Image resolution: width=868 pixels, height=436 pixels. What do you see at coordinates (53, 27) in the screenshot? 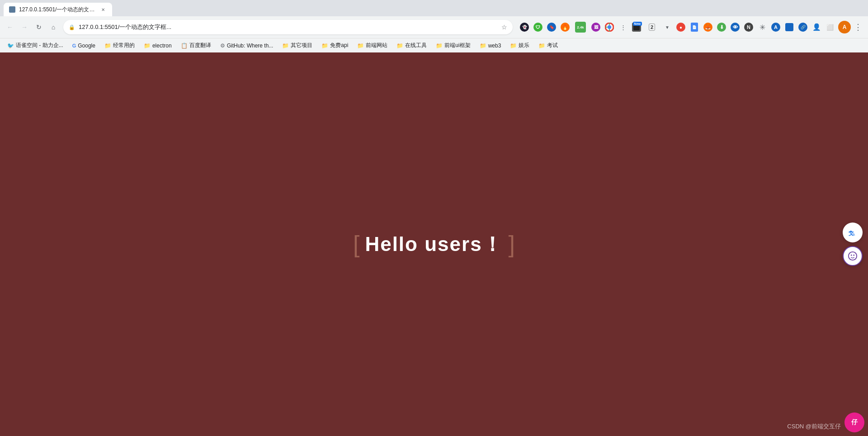
I see `home-button: ⌂` at bounding box center [53, 27].